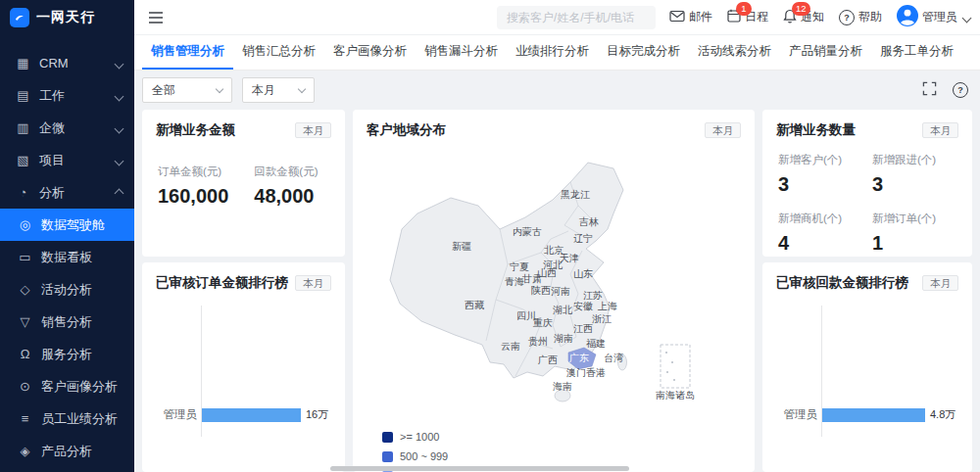 This screenshot has height=472, width=980. What do you see at coordinates (67, 354) in the screenshot?
I see `sidebar-item-service-analysis: Ω 服务分析` at bounding box center [67, 354].